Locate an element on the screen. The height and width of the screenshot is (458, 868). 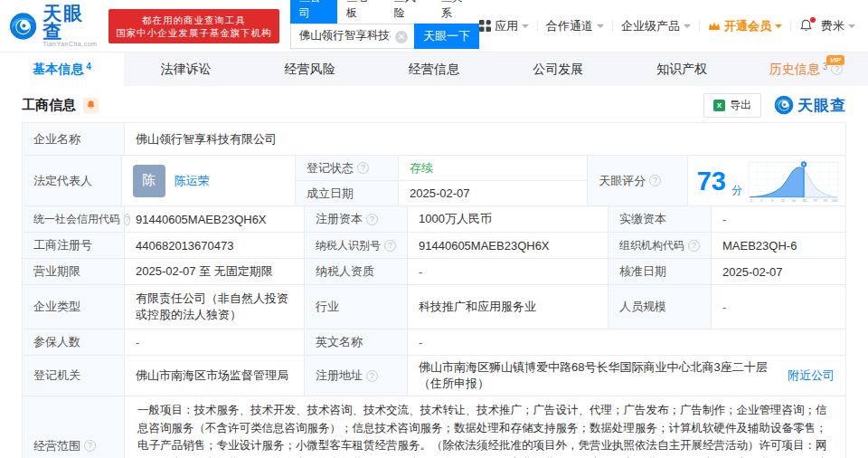
field-label: 统一社会信用代码? is located at coordinates (74, 219).